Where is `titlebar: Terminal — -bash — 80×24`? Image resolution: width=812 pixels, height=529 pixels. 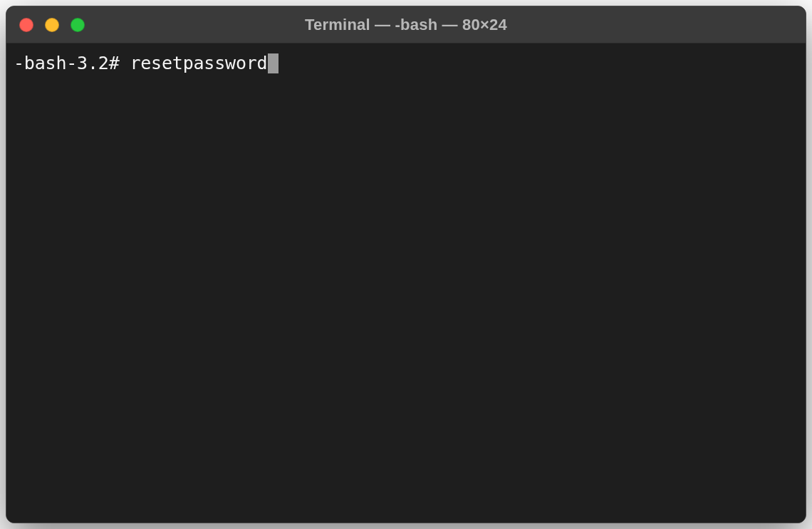 titlebar: Terminal — -bash — 80×24 is located at coordinates (406, 25).